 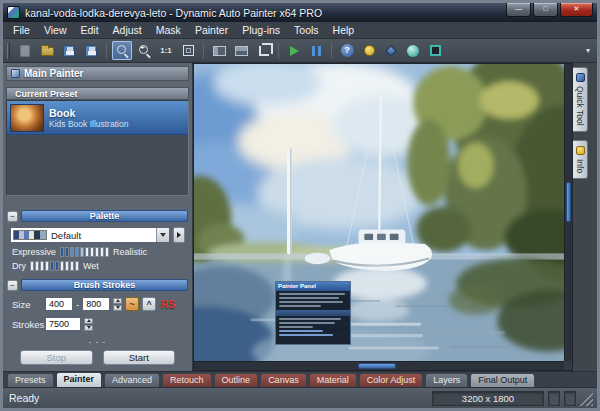 What do you see at coordinates (30, 380) in the screenshot?
I see `tab-presets: Presets` at bounding box center [30, 380].